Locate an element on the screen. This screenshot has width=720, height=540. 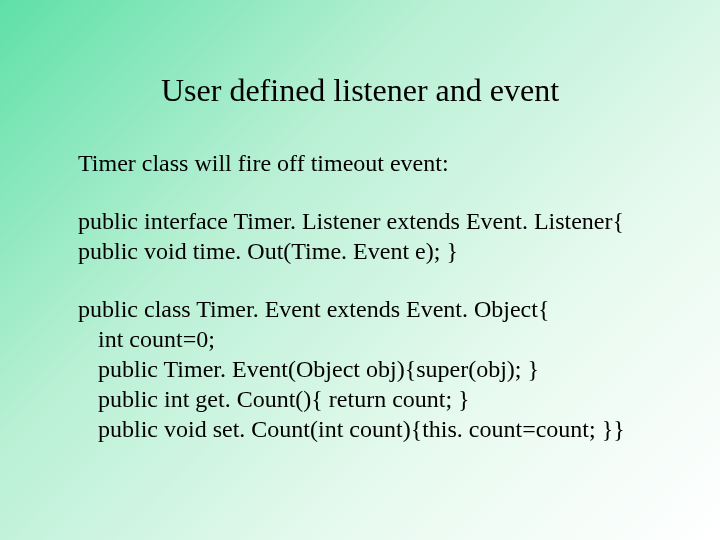
code-line: public int get. Count(){ return count; } is located at coordinates (369, 399).